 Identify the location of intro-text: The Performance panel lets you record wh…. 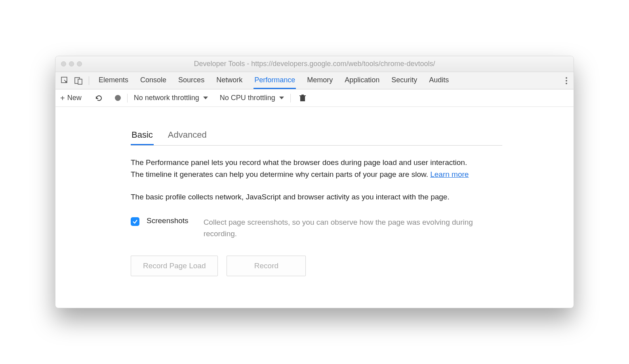
(299, 168).